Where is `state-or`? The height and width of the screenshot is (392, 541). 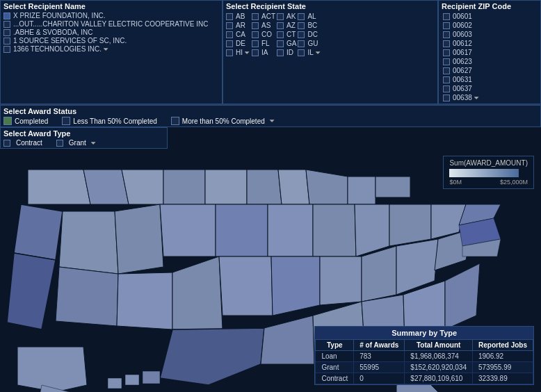
state-or is located at coordinates (38, 232).